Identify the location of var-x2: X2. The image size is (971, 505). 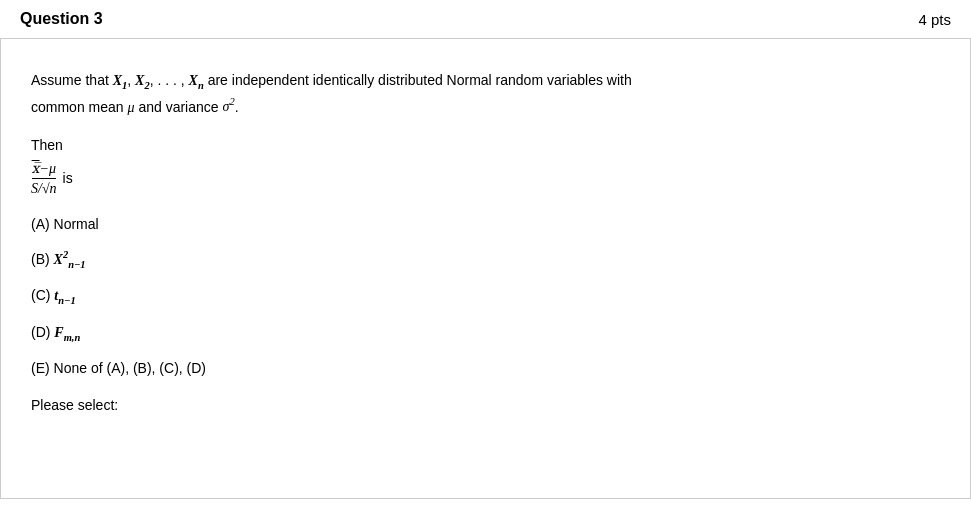
(142, 80).